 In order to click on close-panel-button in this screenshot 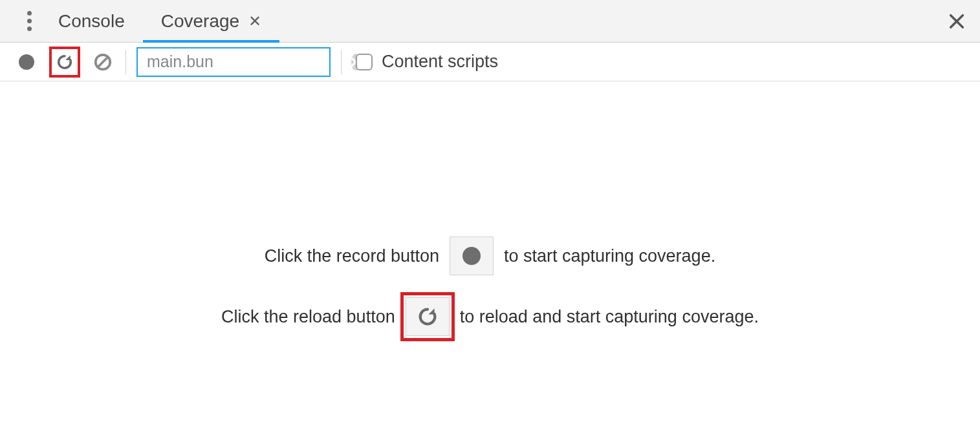, I will do `click(957, 21)`.